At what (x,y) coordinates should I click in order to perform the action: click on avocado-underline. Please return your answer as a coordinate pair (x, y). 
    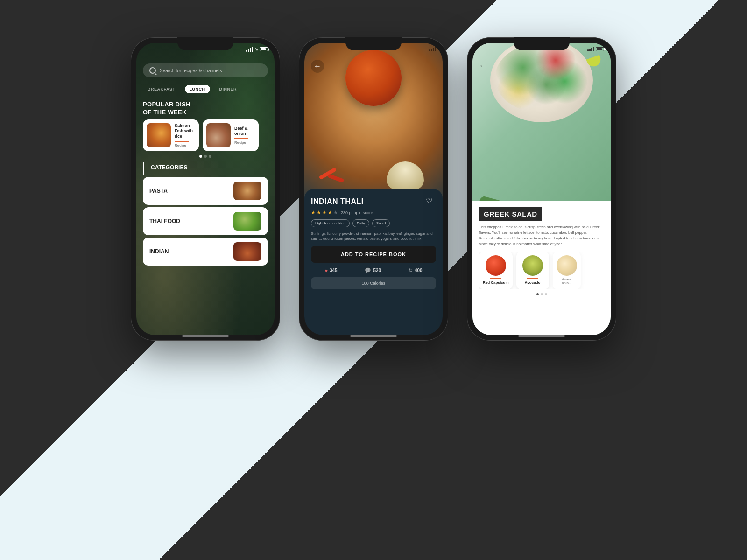
    Looking at the image, I should click on (533, 278).